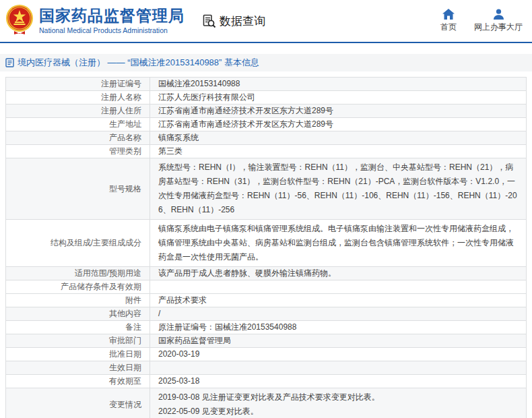 The height and width of the screenshot is (418, 532). I want to click on table-row: 管理类别第三类, so click(267, 152).